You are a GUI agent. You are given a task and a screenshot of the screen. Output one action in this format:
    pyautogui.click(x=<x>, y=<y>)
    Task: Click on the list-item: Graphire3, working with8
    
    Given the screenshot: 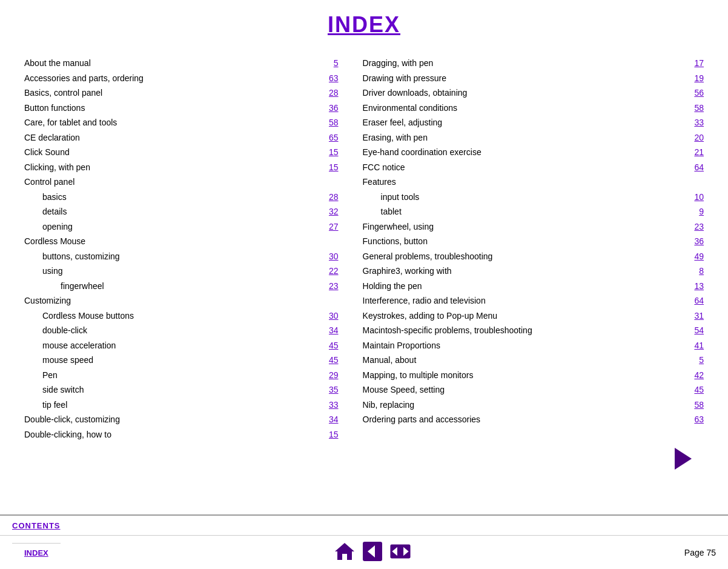 What is the action you would take?
    pyautogui.click(x=533, y=271)
    